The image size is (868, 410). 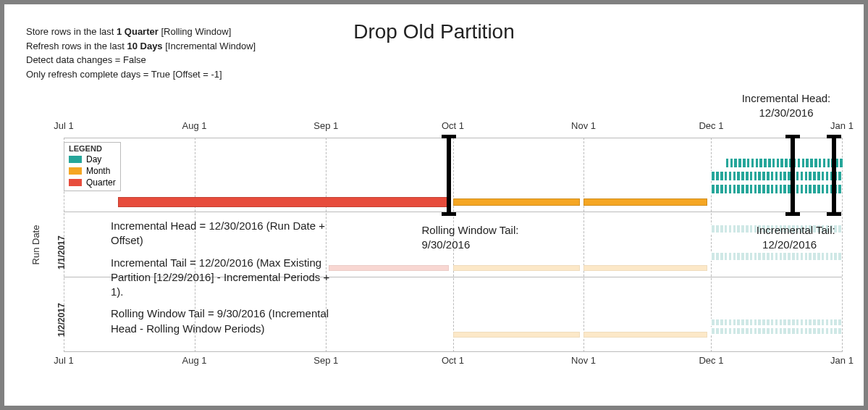 What do you see at coordinates (583, 126) in the screenshot?
I see `tick: Nov 1` at bounding box center [583, 126].